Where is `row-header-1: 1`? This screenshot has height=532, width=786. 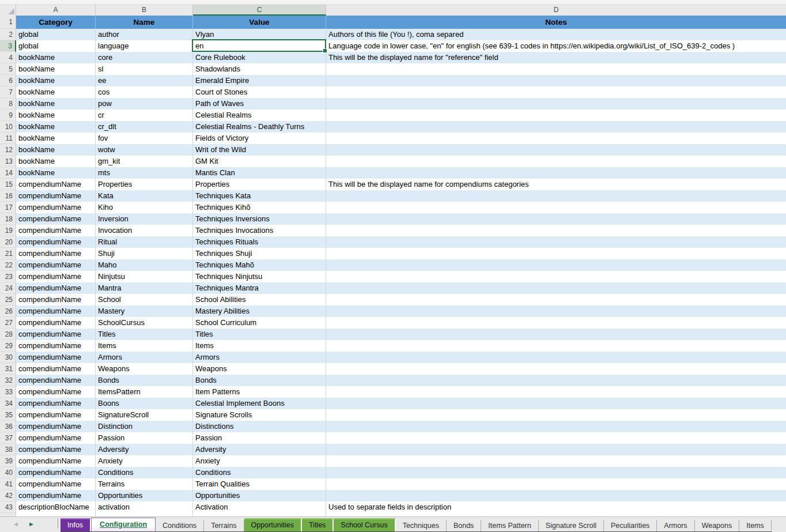 row-header-1: 1 is located at coordinates (8, 22).